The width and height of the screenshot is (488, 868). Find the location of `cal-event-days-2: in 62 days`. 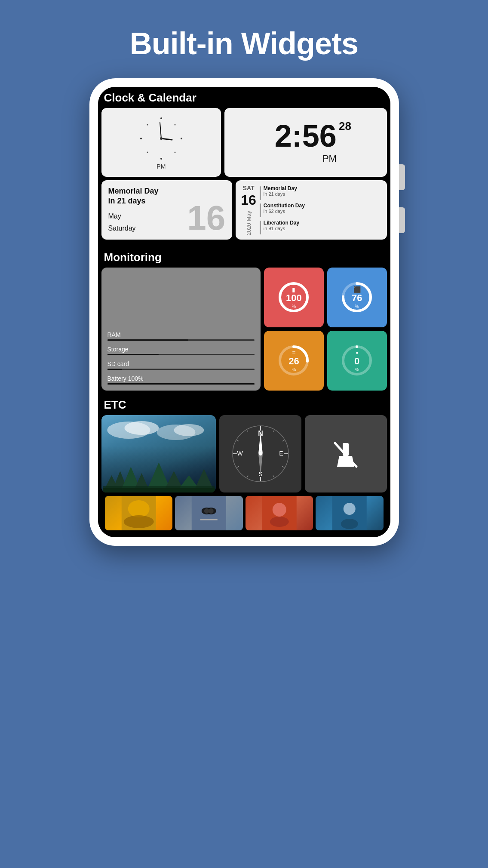

cal-event-days-2: in 62 days is located at coordinates (322, 211).